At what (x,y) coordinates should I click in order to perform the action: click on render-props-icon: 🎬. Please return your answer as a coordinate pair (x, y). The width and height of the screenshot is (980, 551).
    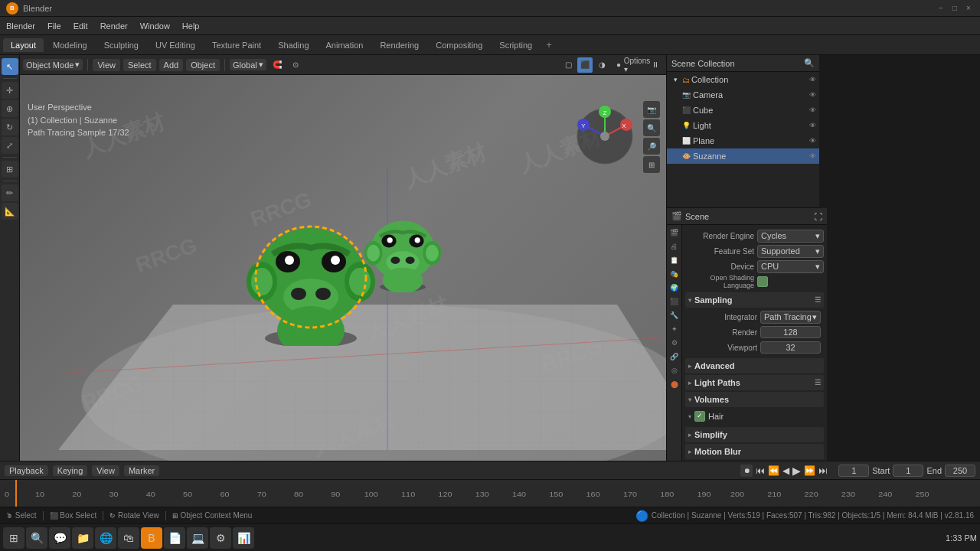
    Looking at the image, I should click on (675, 233).